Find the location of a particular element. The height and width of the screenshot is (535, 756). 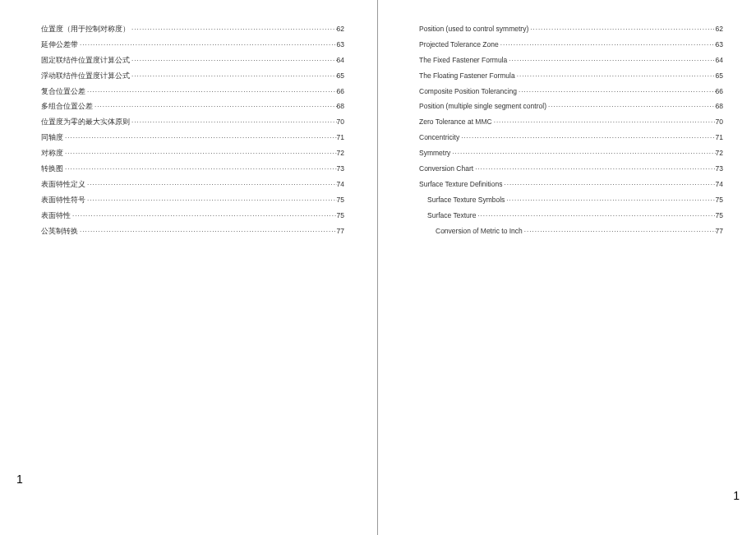

toc-entry-page: 72 is located at coordinates (340, 154).